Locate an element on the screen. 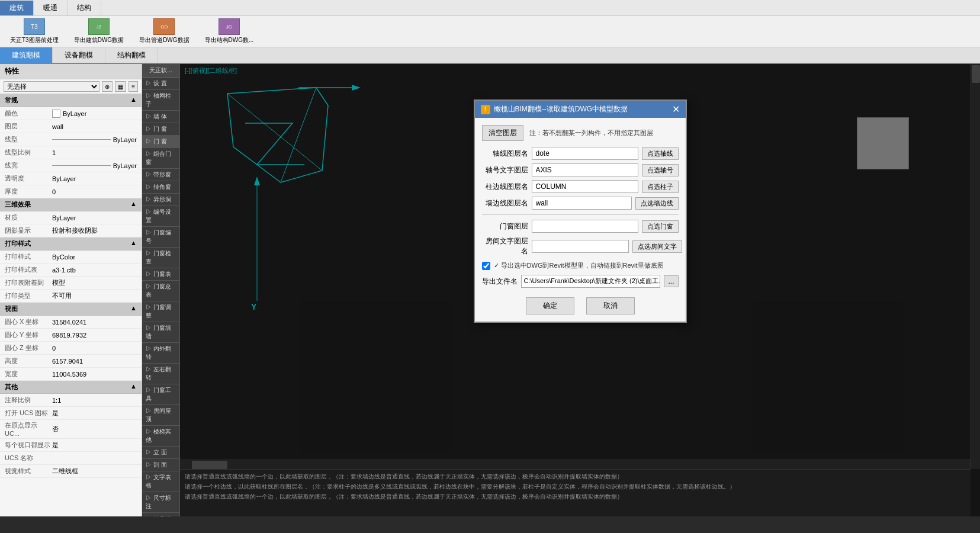  cancel-button: 取消 is located at coordinates (611, 306).